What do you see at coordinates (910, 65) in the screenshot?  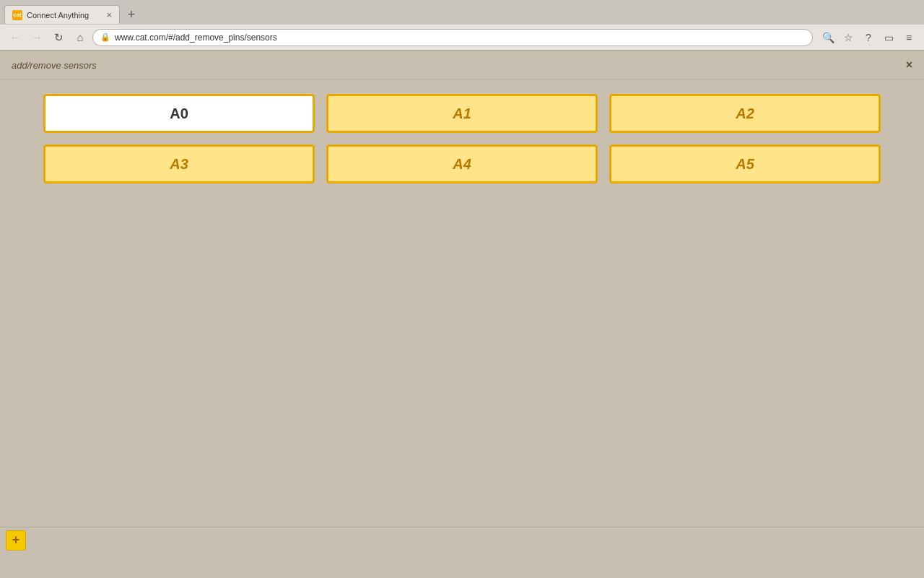 I see `close-page-button: ×` at bounding box center [910, 65].